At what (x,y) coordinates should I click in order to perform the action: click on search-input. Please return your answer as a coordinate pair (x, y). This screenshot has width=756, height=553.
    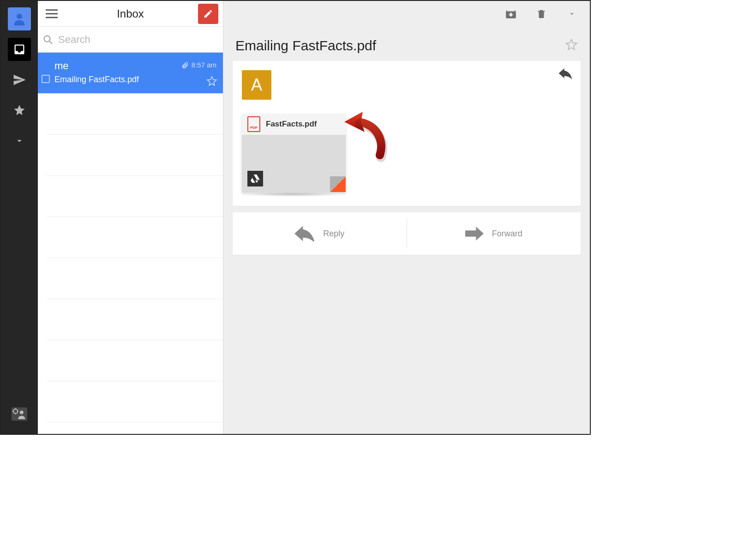
    Looking at the image, I should click on (138, 40).